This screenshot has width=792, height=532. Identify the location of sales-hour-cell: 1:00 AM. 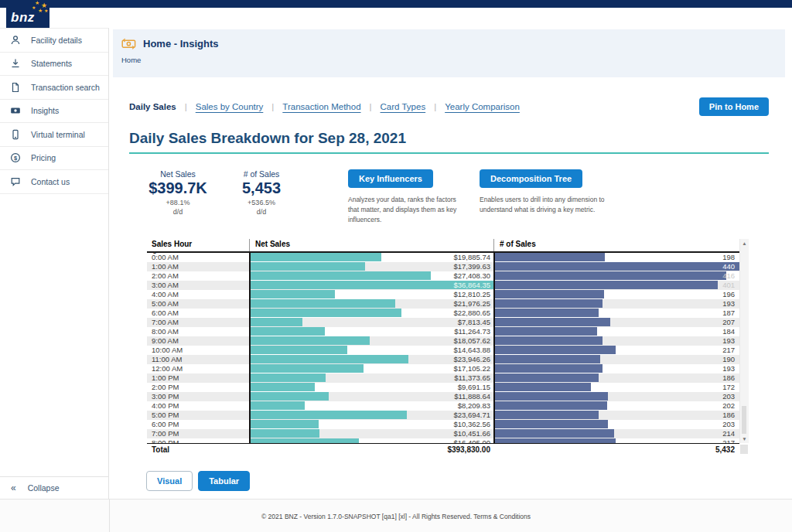
(198, 267).